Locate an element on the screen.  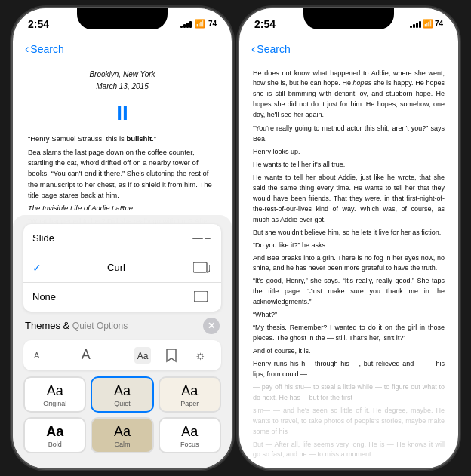
close-button: ✕ is located at coordinates (211, 326).